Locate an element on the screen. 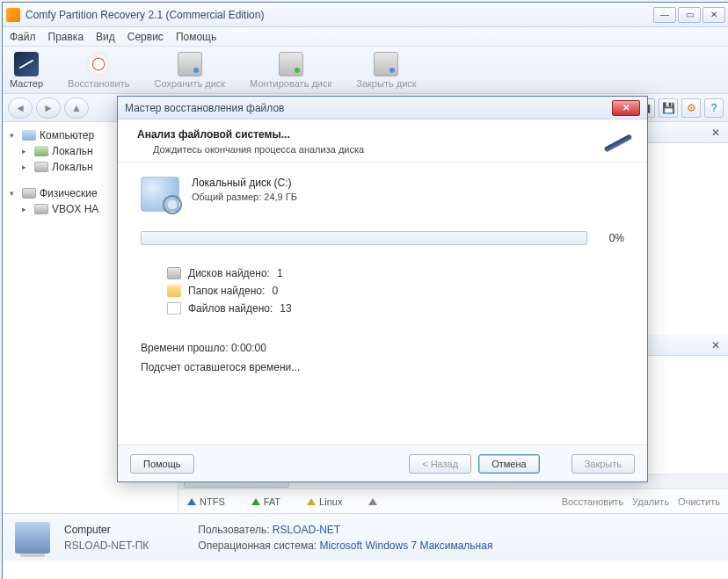  drive-mount-icon is located at coordinates (291, 64).